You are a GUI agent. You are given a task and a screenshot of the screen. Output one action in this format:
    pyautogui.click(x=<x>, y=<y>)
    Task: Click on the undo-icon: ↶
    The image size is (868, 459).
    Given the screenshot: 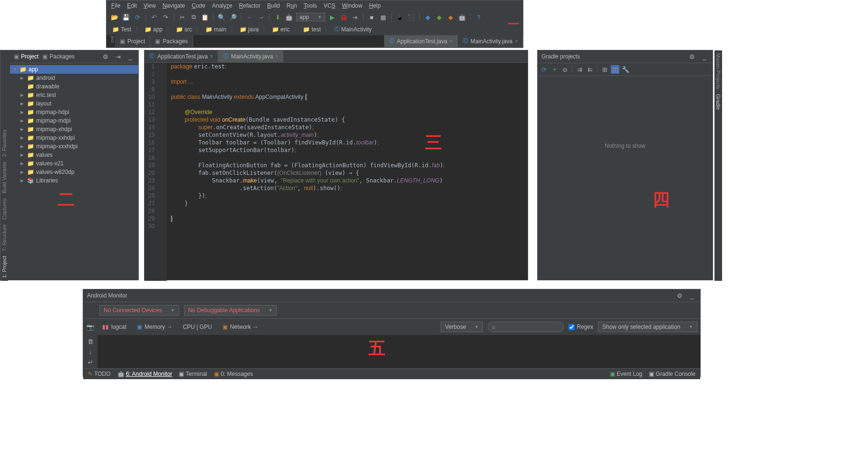 What is the action you would take?
    pyautogui.click(x=154, y=17)
    